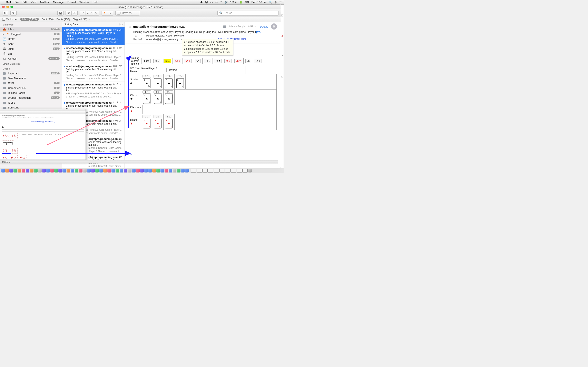  I want to click on search-field: 🔍 Search, so click(248, 13).